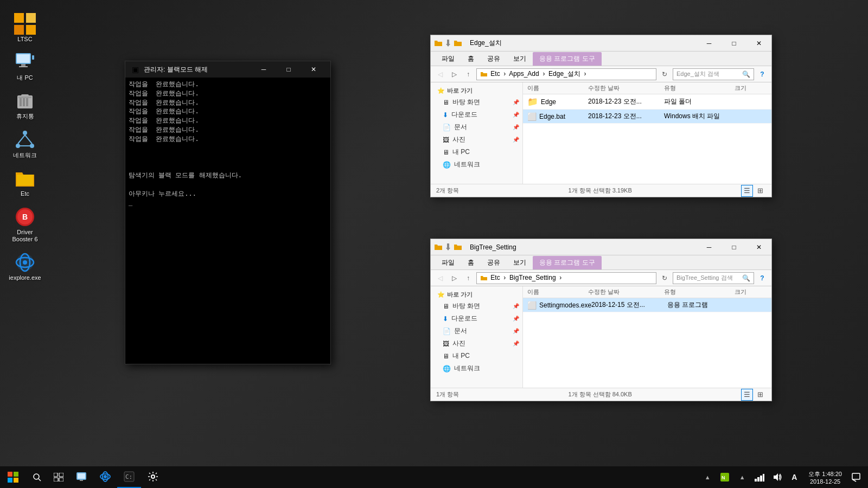 This screenshot has height=488, width=868. Describe the element at coordinates (476, 165) in the screenshot. I see `sidebar-network-1: 🌐 네트워크` at that location.